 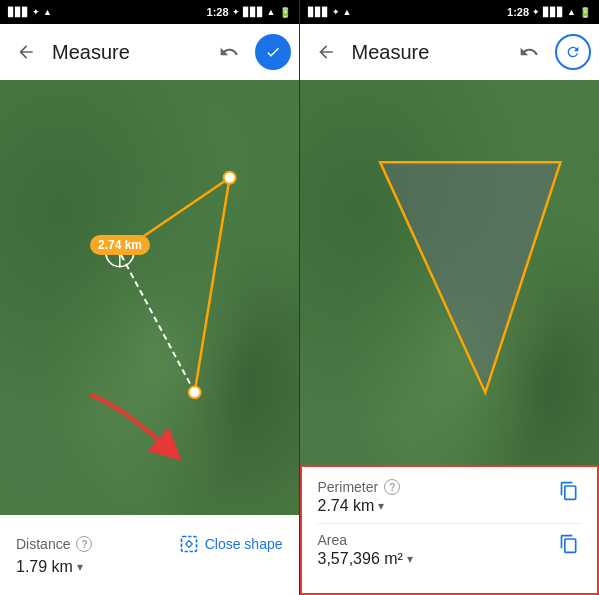 I want to click on left-bluetooth-icon: ✦, so click(x=236, y=12).